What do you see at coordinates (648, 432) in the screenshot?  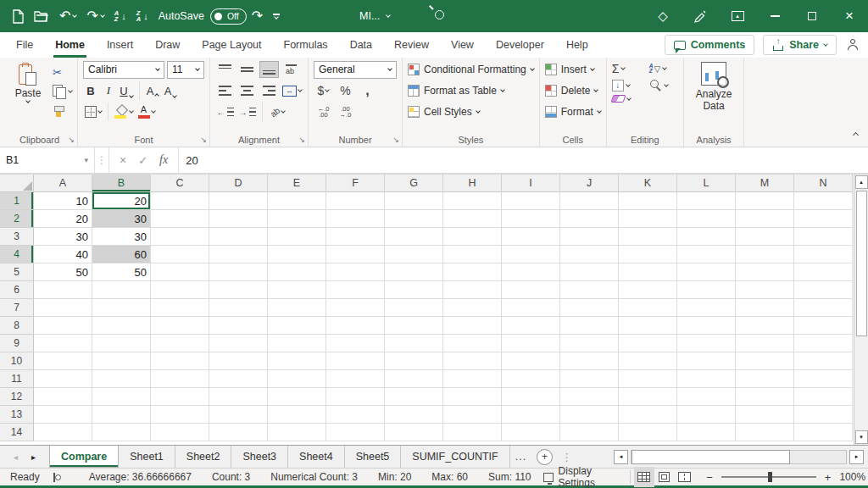 I see `cell-K14` at bounding box center [648, 432].